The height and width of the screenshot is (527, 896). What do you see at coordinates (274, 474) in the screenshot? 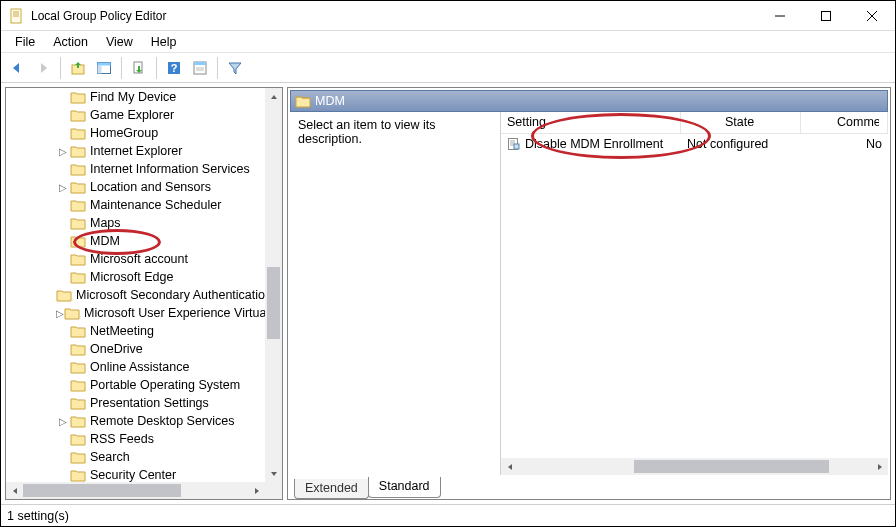
I see `scroll-down-button` at bounding box center [274, 474].